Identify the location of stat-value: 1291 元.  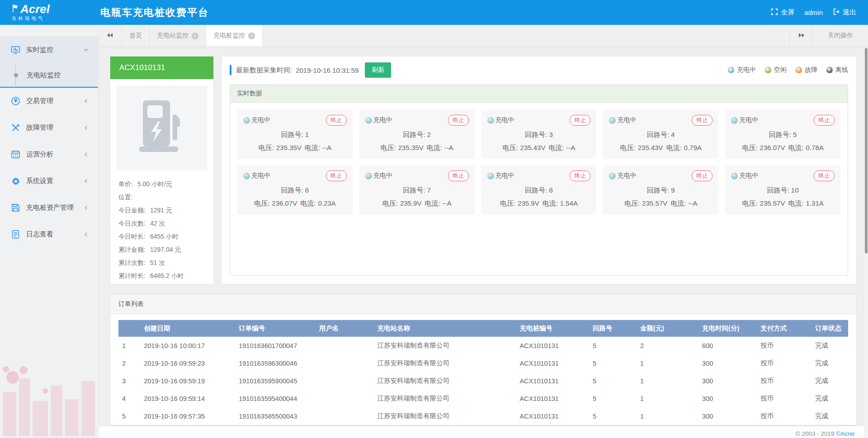
(161, 211).